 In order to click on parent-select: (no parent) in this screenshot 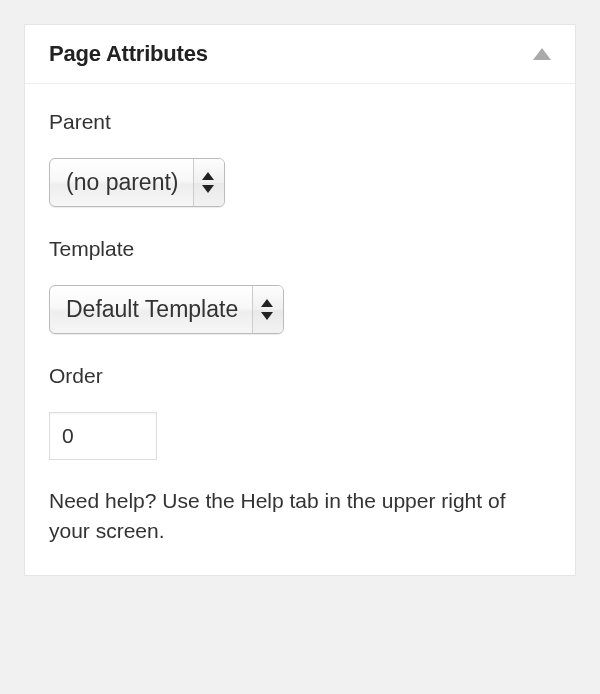, I will do `click(137, 182)`.